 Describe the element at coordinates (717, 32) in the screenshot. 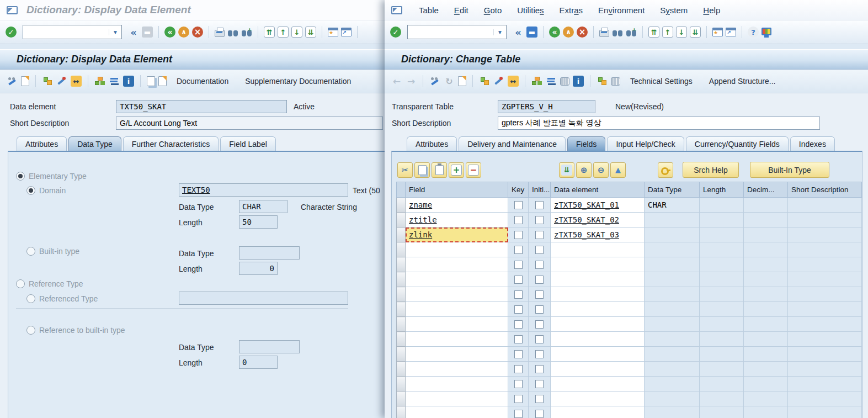

I see `new-session-icon: ★` at that location.